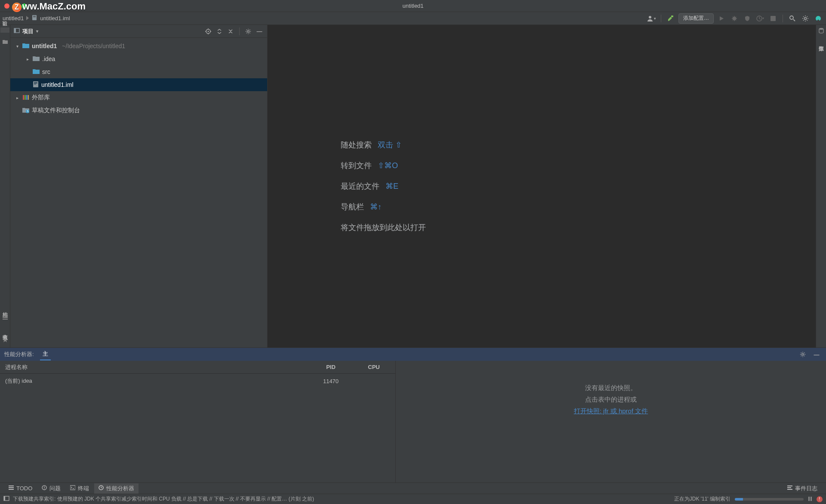 The height and width of the screenshot is (504, 826). I want to click on breadcrumb-file: untitled1.iml, so click(55, 18).